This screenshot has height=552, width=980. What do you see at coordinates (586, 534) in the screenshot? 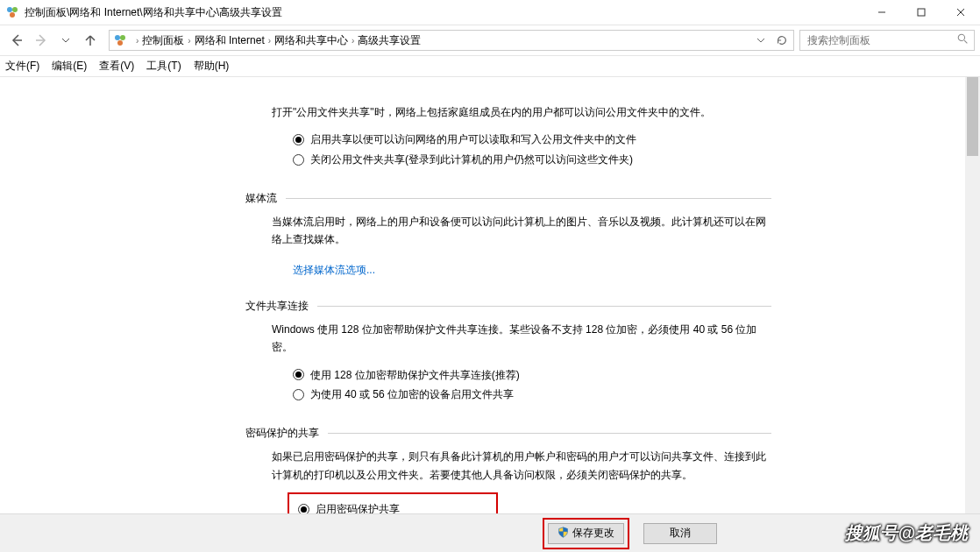
I see `save-button: 保存更改` at bounding box center [586, 534].